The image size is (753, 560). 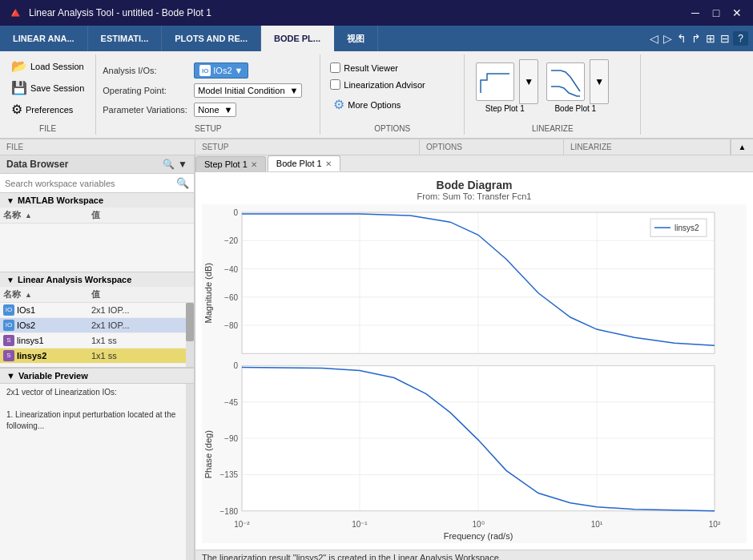 I want to click on operating-point-dropdown: Model Initial Condition ▼, so click(x=248, y=91).